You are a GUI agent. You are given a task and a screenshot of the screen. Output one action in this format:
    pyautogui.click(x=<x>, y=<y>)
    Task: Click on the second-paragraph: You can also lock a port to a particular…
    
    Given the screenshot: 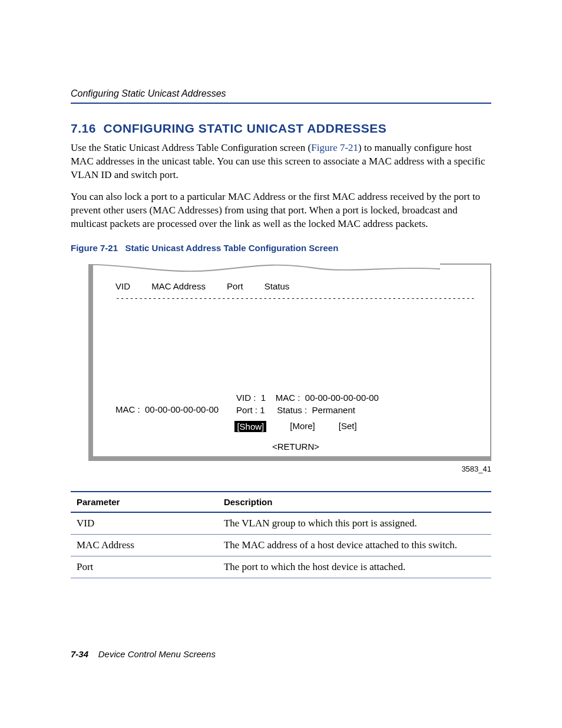 What is the action you would take?
    pyautogui.click(x=281, y=211)
    